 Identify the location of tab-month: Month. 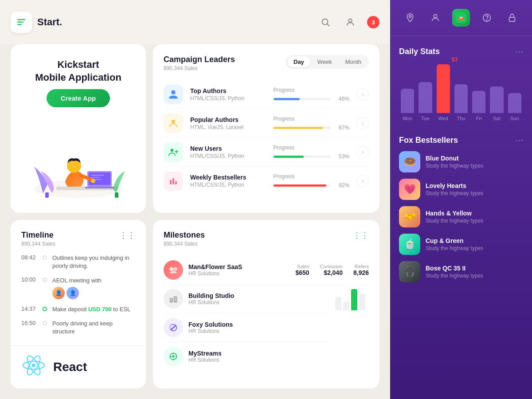
(353, 62).